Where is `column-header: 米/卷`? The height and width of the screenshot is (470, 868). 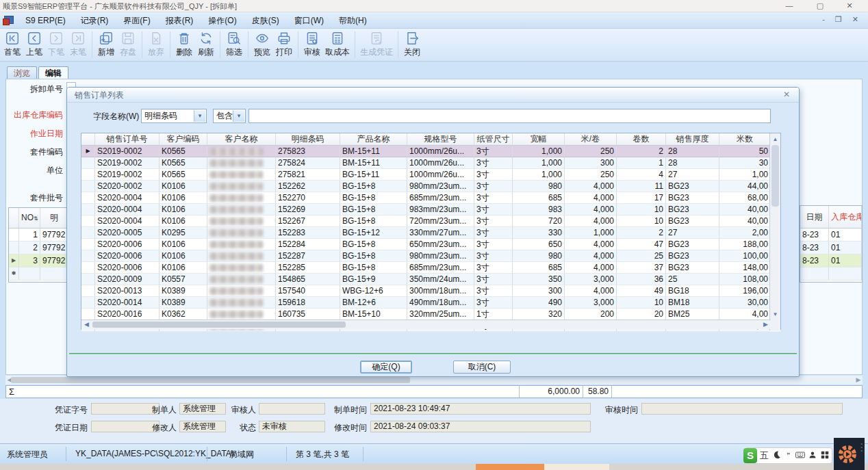
column-header: 米/卷 is located at coordinates (591, 140).